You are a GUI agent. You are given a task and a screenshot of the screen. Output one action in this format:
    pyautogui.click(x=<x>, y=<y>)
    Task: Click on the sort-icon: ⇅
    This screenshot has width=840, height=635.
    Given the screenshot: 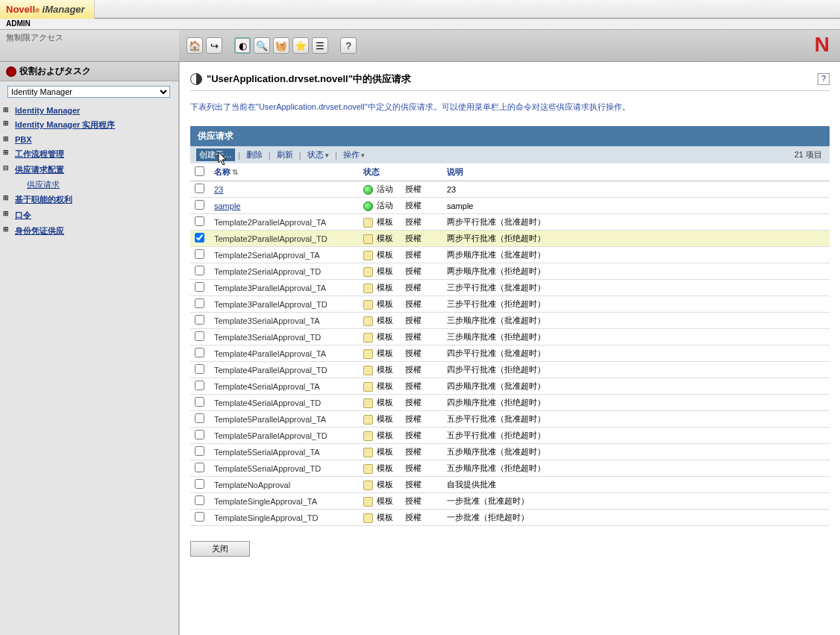 What is the action you would take?
    pyautogui.click(x=235, y=172)
    